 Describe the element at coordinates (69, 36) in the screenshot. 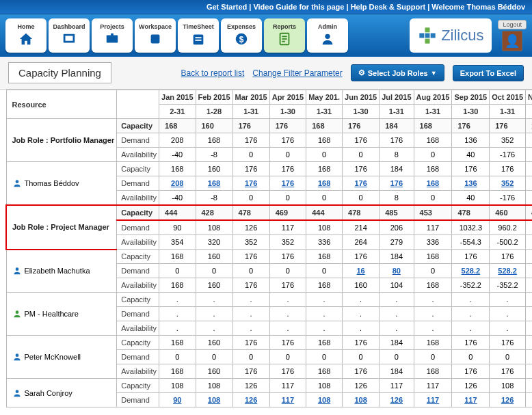

I see `nav-tab-dashboard: Dashboard` at that location.